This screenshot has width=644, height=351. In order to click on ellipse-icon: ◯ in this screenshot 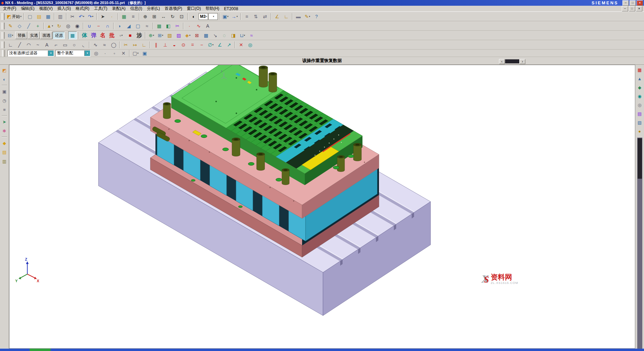, I will do `click(114, 45)`.